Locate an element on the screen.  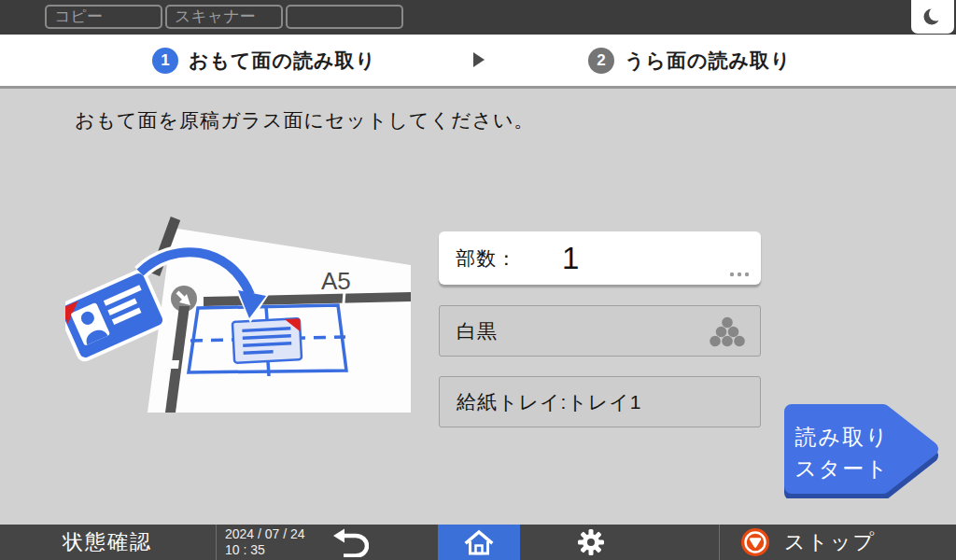
step-arrow-icon is located at coordinates (479, 60).